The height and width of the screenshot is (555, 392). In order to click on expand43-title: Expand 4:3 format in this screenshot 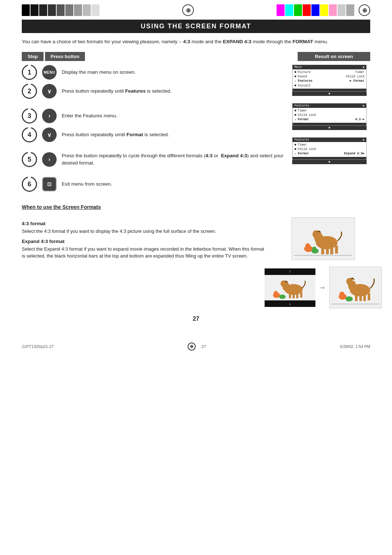, I will do `click(145, 241)`.